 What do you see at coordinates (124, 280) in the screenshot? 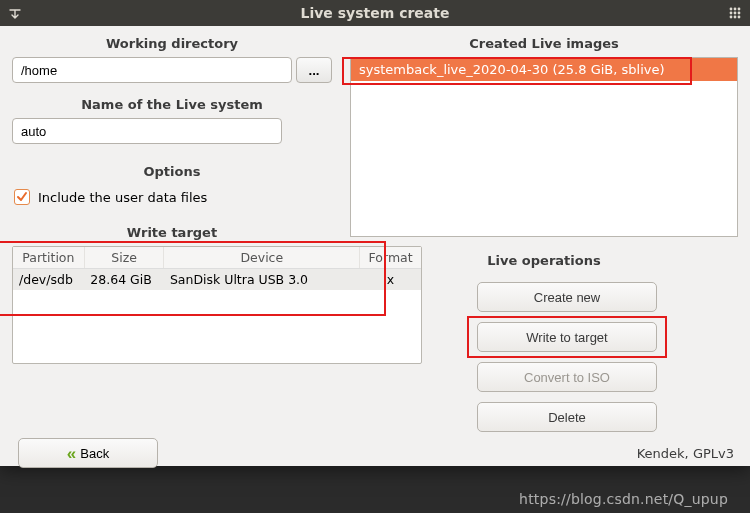
I see `cell-size: 28.64 GiB` at bounding box center [124, 280].